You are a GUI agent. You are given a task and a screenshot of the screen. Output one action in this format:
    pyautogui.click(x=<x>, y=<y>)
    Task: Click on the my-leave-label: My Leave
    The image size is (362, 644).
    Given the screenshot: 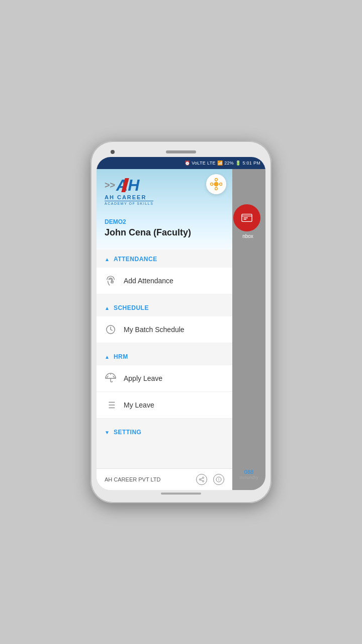 What is the action you would take?
    pyautogui.click(x=139, y=405)
    